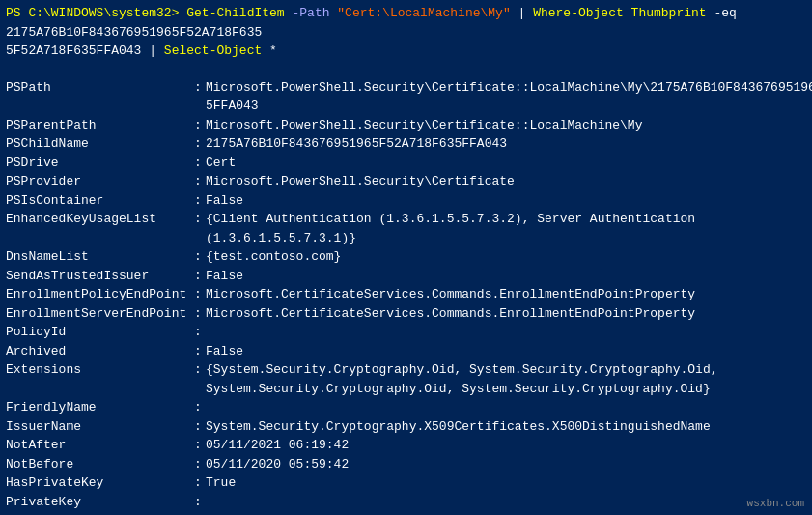 This screenshot has width=812, height=515. What do you see at coordinates (406, 513) in the screenshot?
I see `table-row: PublicKey : System.Security.Cryptography…` at bounding box center [406, 513].